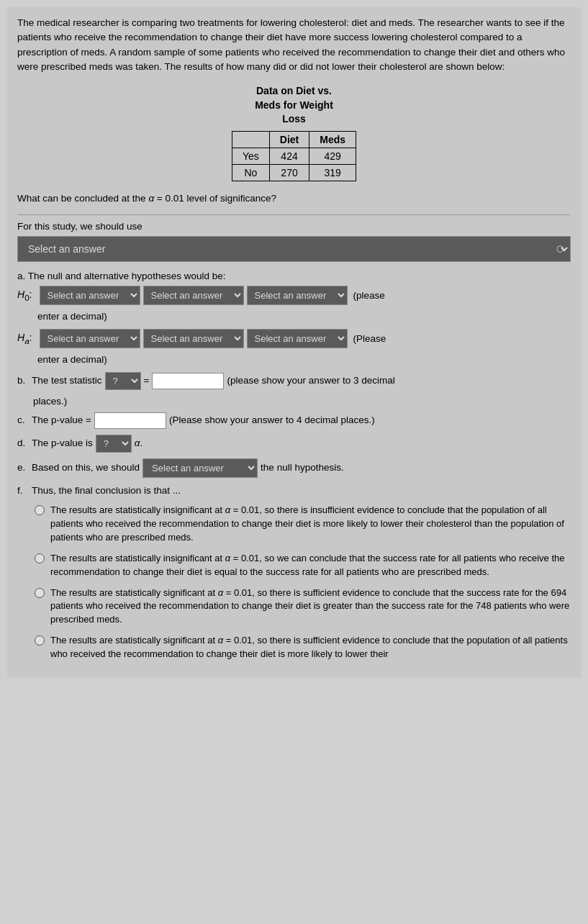 This screenshot has height=924, width=588. What do you see at coordinates (62, 443) in the screenshot?
I see `part-d-text1: The p-value is` at bounding box center [62, 443].